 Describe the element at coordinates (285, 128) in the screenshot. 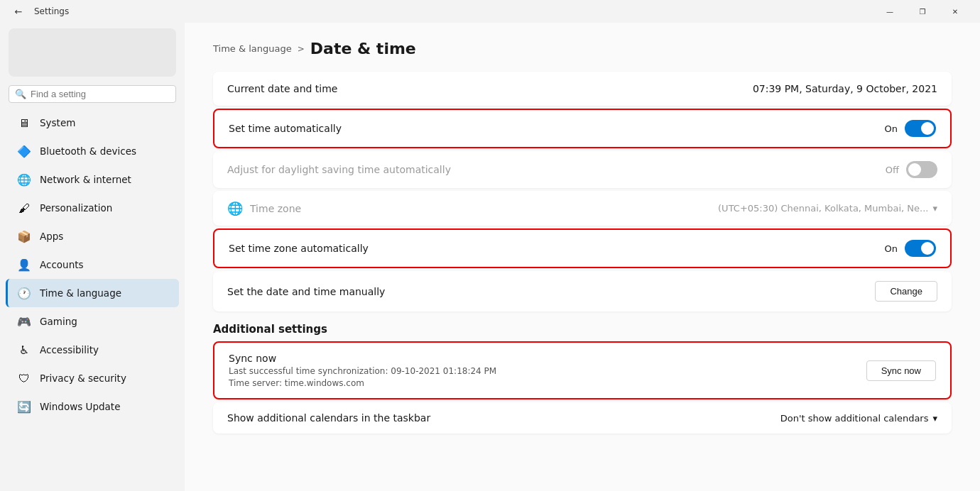

I see `set-time-auto-label: Set time automatically` at that location.